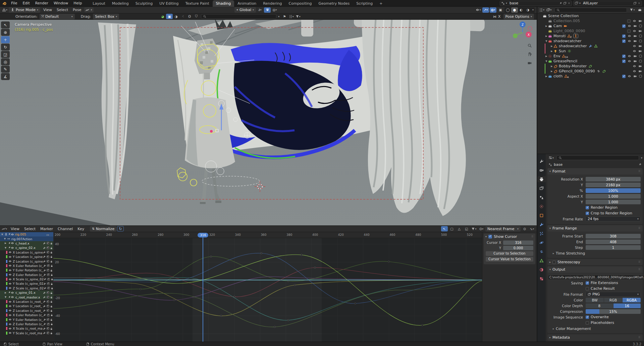  I want to click on channel-rig-005: ▼rig.005, so click(27, 234).